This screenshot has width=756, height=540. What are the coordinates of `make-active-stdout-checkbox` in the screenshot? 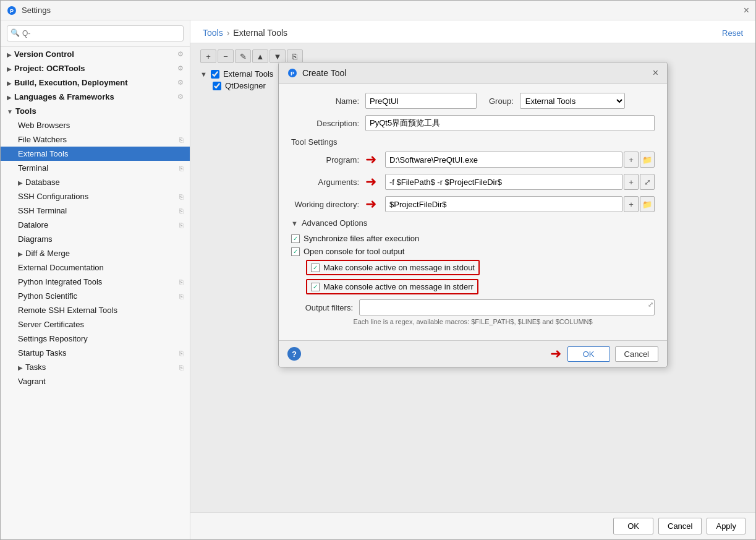 It's located at (315, 268).